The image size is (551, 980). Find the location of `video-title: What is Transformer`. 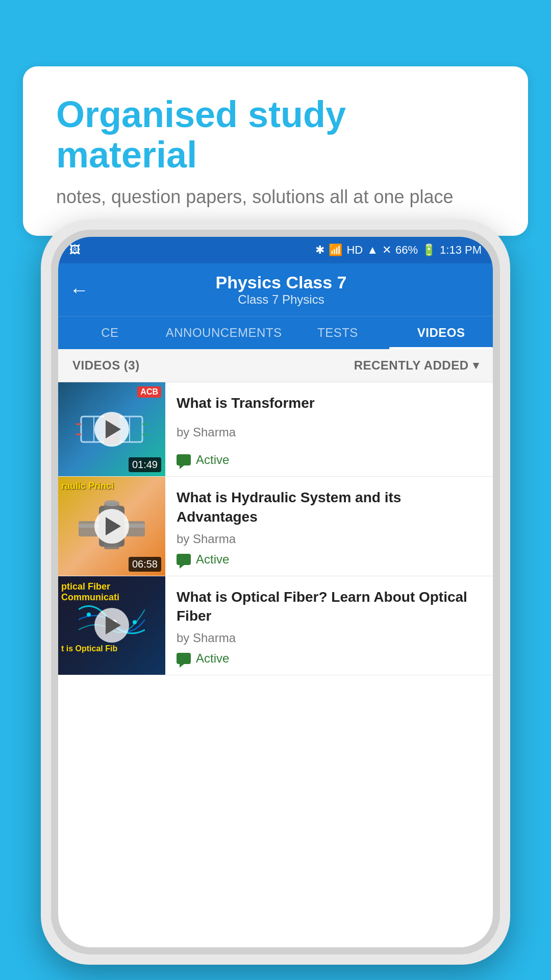

video-title: What is Transformer is located at coordinates (329, 403).